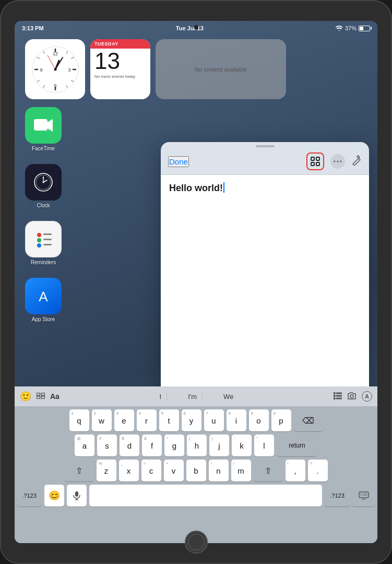  What do you see at coordinates (242, 445) in the screenshot?
I see `key-k: 'k` at bounding box center [242, 445].